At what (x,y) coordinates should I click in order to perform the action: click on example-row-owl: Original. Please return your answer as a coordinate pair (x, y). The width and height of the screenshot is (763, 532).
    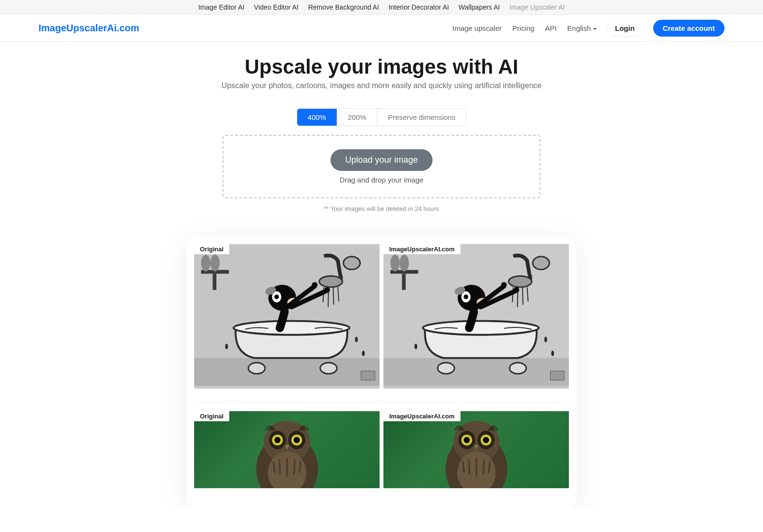
    Looking at the image, I should click on (382, 445).